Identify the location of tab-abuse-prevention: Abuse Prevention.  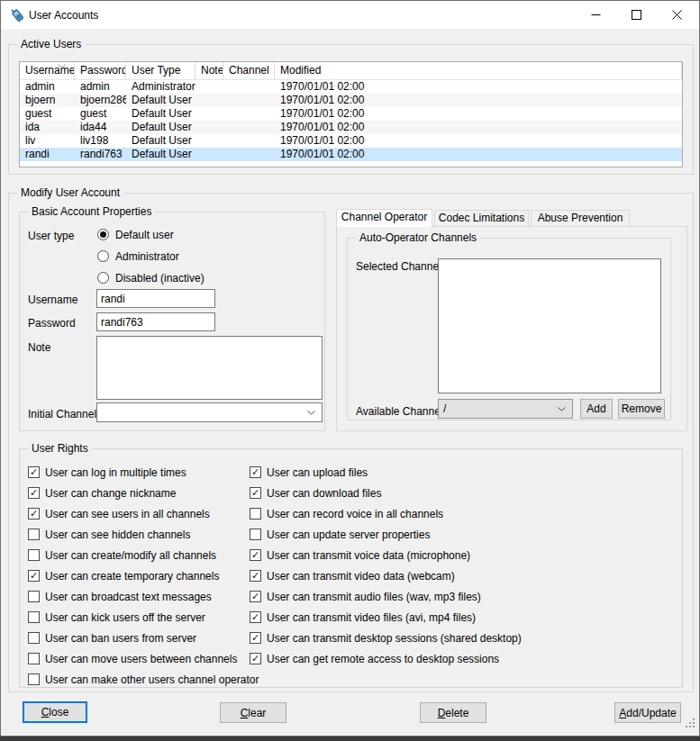
(580, 218).